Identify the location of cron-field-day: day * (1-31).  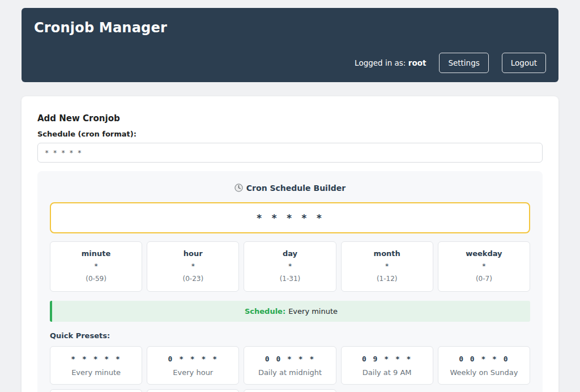
(290, 266).